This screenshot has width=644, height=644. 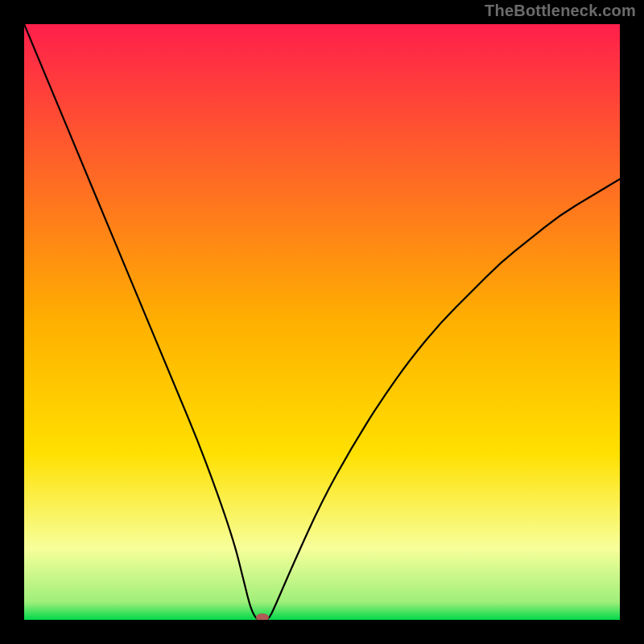 What do you see at coordinates (560, 11) in the screenshot?
I see `attribution-text: TheBottleneck.com` at bounding box center [560, 11].